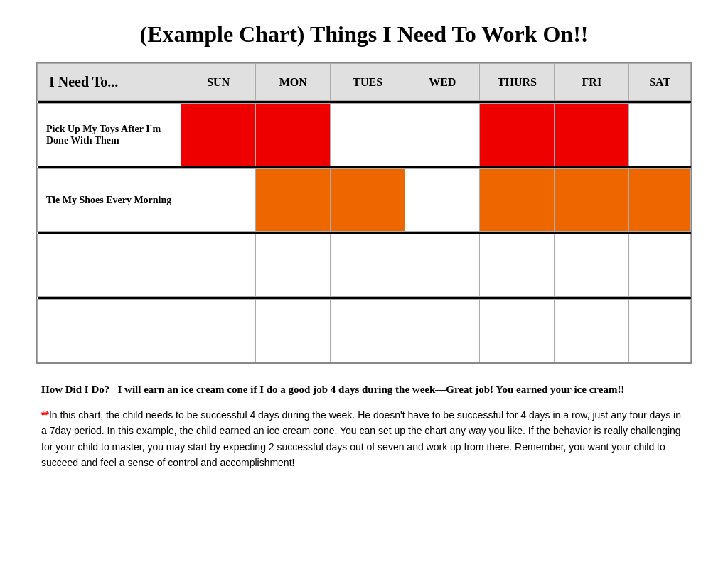 Image resolution: width=728 pixels, height=562 pixels. I want to click on cell-r3-c3, so click(442, 331).